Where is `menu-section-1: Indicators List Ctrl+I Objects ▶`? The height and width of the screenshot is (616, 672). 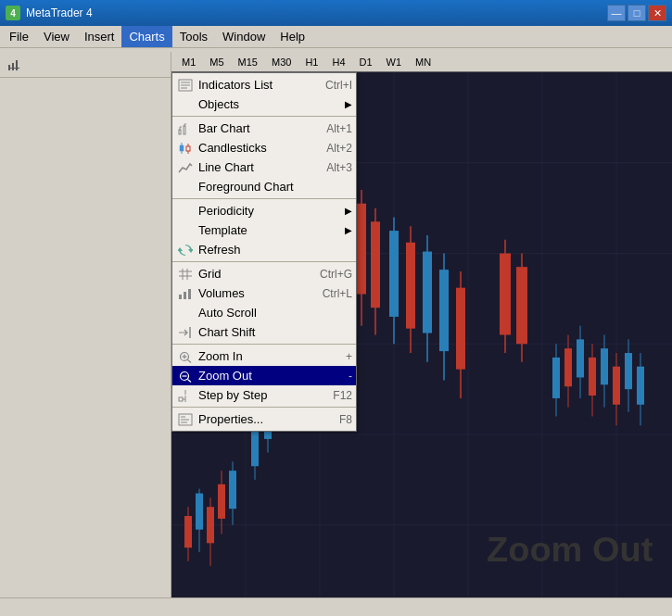 menu-section-1: Indicators List Ctrl+I Objects ▶ is located at coordinates (264, 94).